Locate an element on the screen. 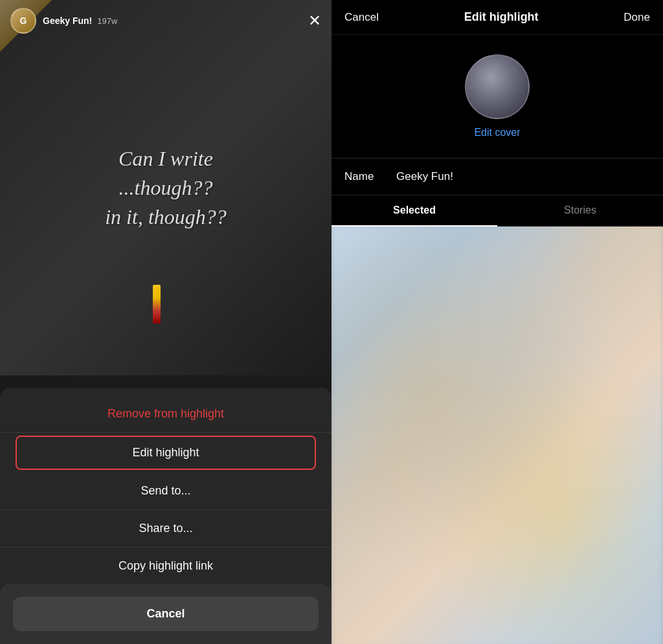 The image size is (663, 644). edit-header: Cancel Edit highlight Done is located at coordinates (497, 17).